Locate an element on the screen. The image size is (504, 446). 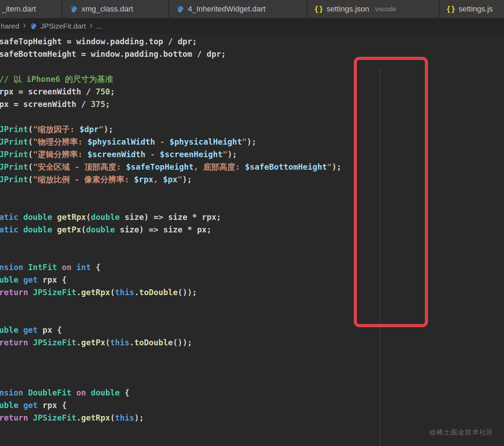
code-line: extension DoubleFit on double { is located at coordinates (171, 393).